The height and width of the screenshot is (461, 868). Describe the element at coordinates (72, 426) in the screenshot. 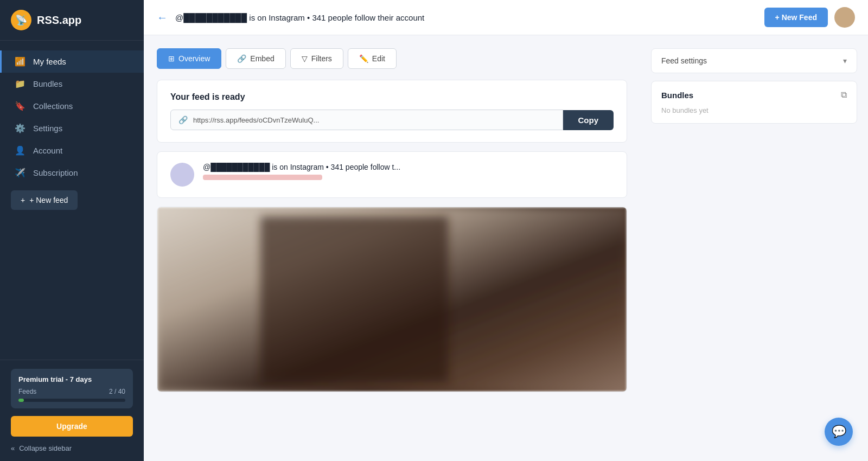

I see `upgrade-button: Upgrade` at that location.